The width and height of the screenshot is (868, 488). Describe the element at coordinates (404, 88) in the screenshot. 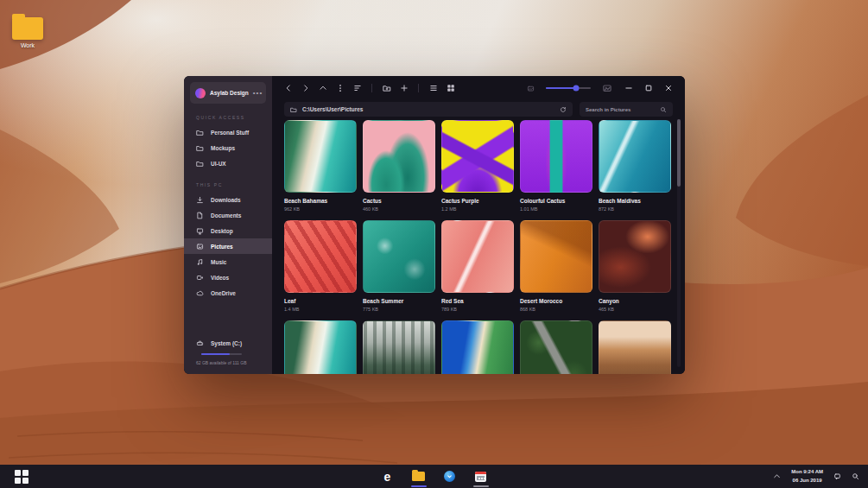

I see `add-icon` at that location.